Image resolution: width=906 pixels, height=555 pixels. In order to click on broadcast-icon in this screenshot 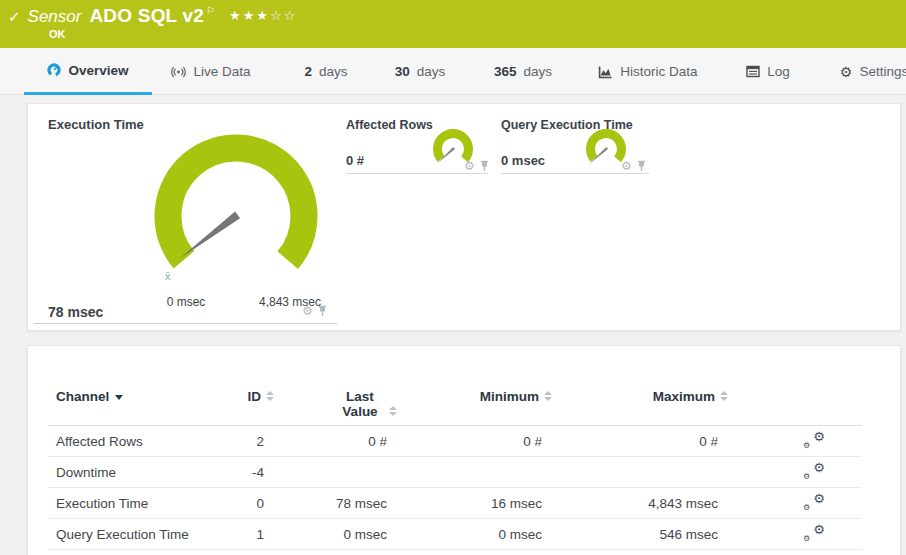, I will do `click(178, 72)`.